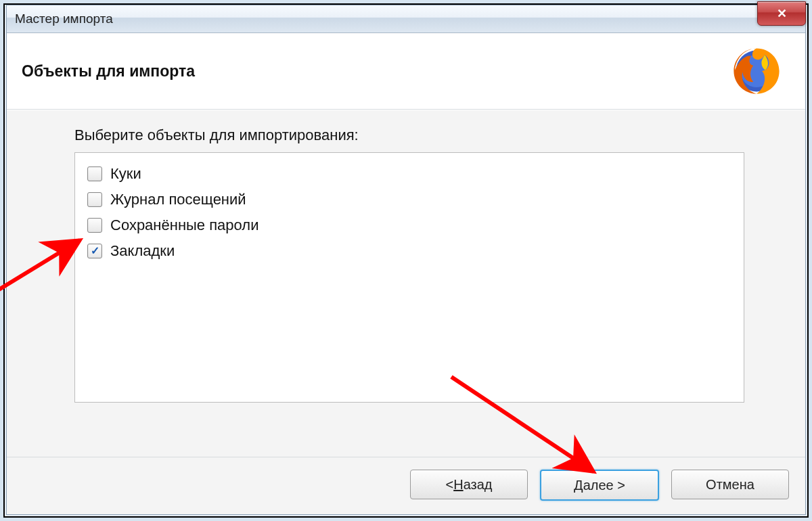 The width and height of the screenshot is (812, 521). I want to click on close-button: ✕, so click(782, 14).